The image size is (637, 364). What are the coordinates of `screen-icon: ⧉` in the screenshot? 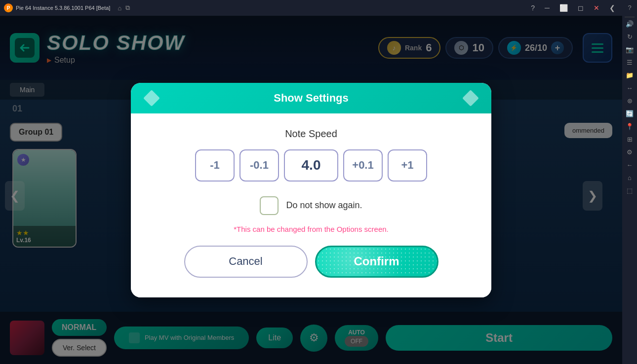 It's located at (127, 8).